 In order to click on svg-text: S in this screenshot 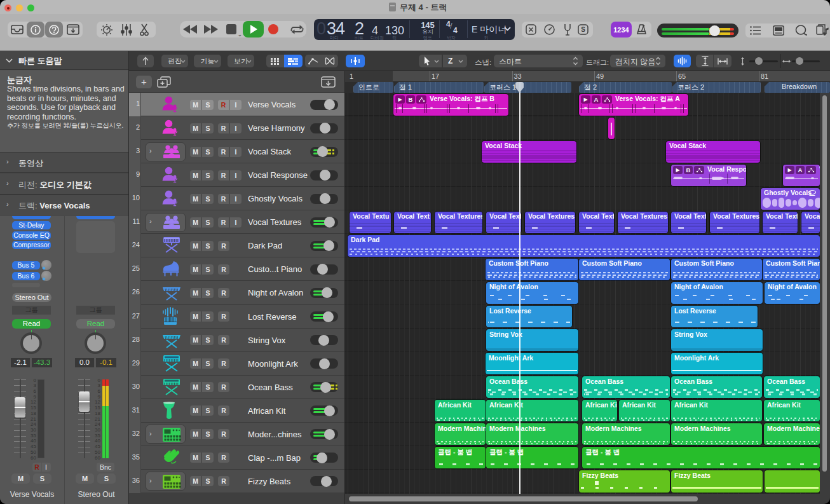, I will do `click(583, 29)`.